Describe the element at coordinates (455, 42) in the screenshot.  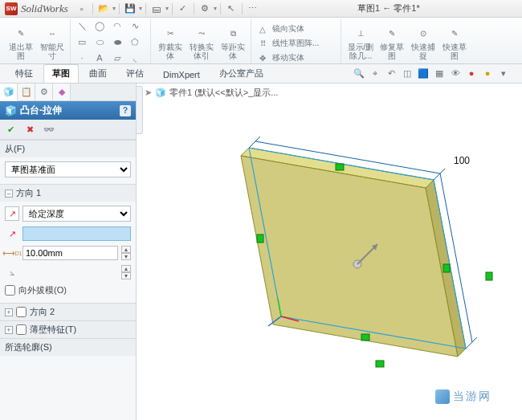
I see `rapid-sketch-button: ✎快速草 图` at that location.